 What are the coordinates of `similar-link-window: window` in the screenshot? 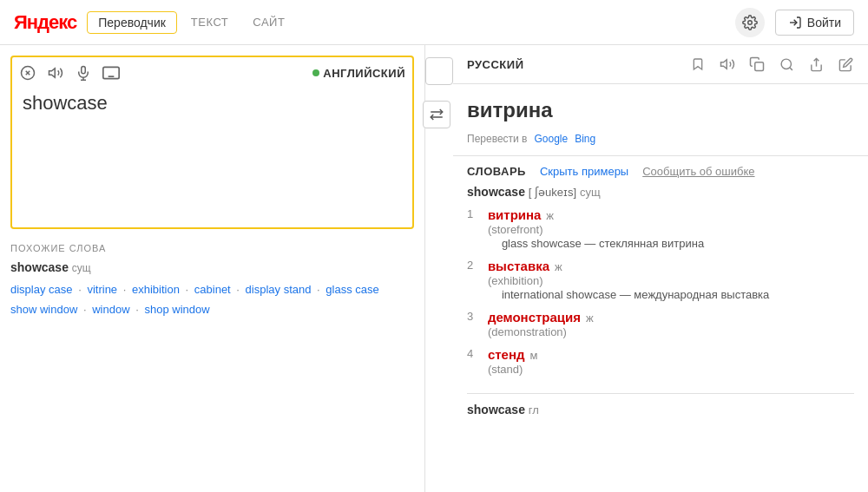 It's located at (111, 309).